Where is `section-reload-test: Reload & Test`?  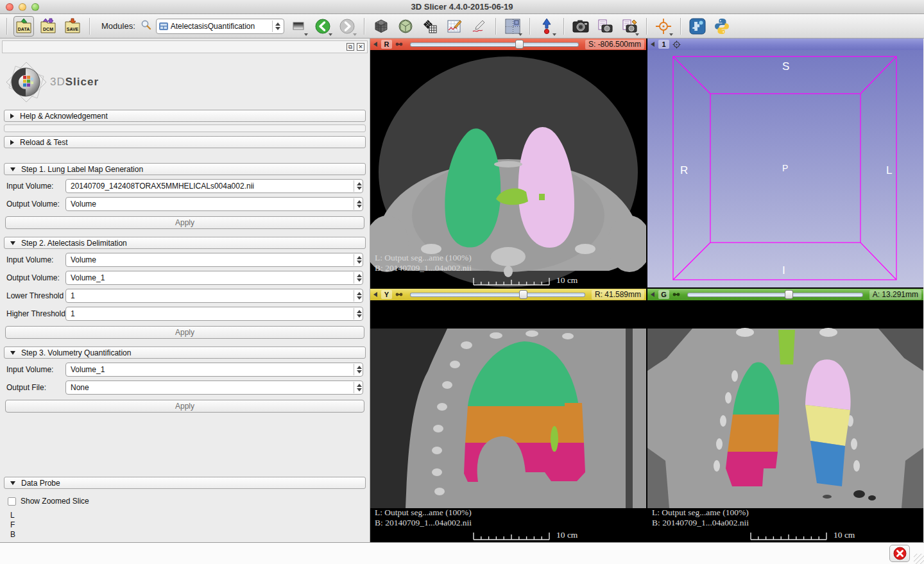
section-reload-test: Reload & Test is located at coordinates (185, 142).